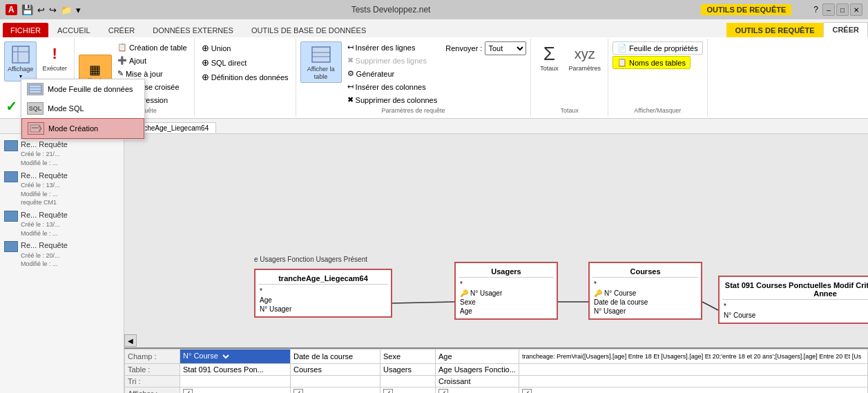  I want to click on group-union: ⊕ Union ⊕ SQL direct ⊕ Définition des do…, so click(246, 77).